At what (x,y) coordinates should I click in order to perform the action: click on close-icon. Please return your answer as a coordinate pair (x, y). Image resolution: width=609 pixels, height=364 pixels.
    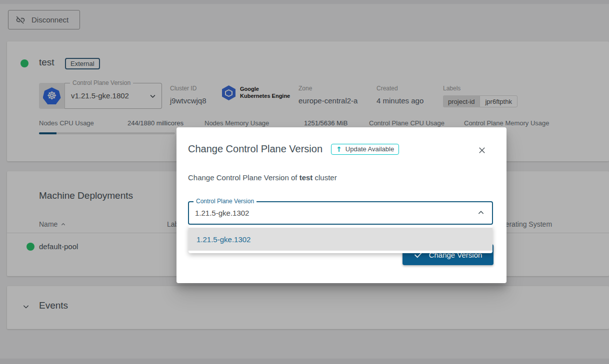
    Looking at the image, I should click on (482, 150).